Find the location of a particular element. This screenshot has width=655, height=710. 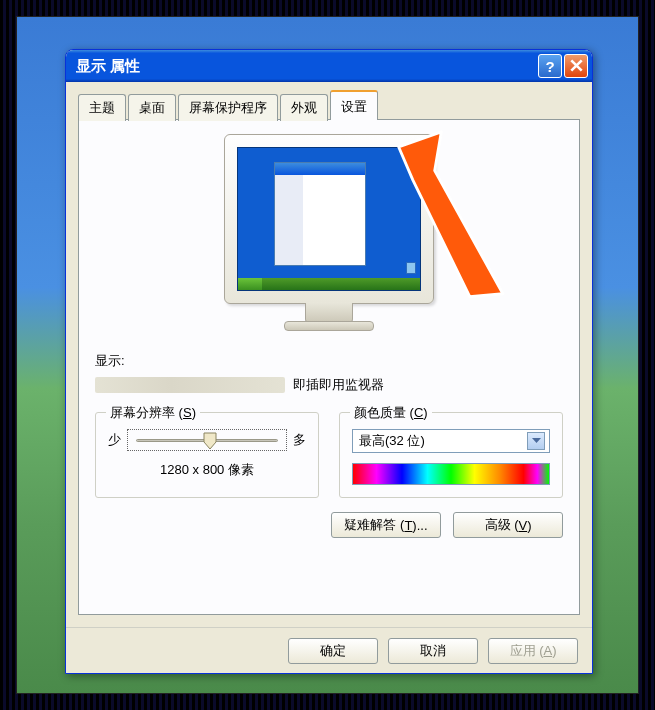

titlebar: 显示 属性 ? is located at coordinates (329, 66).